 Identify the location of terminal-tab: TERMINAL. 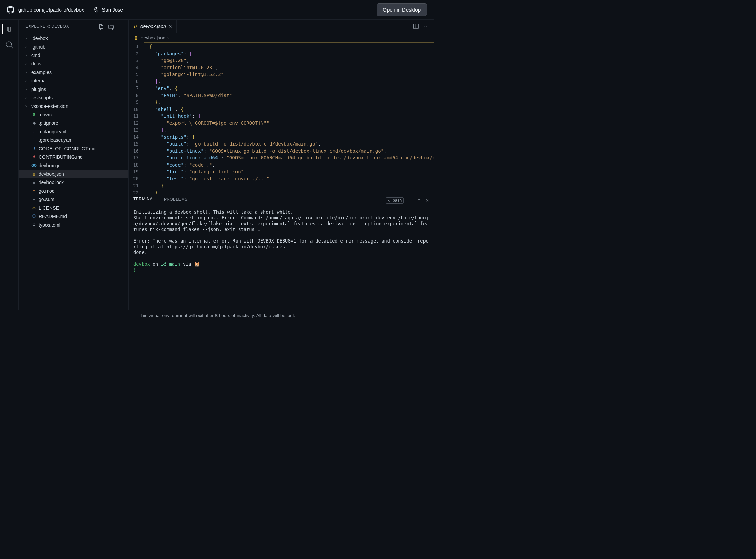
(144, 200).